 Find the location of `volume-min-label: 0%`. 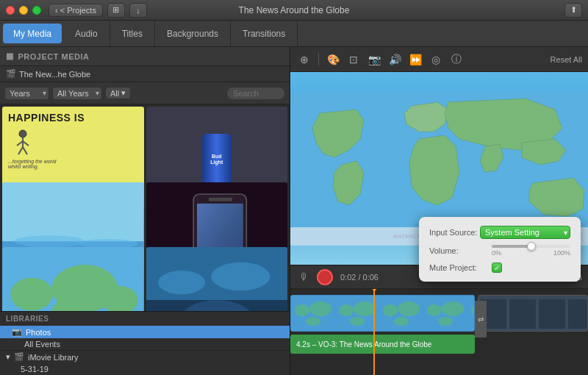

volume-min-label: 0% is located at coordinates (497, 253).